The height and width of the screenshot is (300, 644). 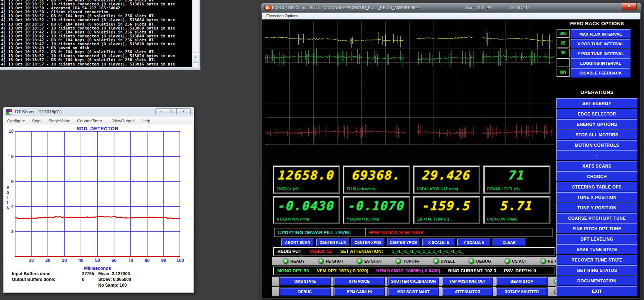 I want to click on start-date: 05-OCT-12, so click(x=520, y=8).